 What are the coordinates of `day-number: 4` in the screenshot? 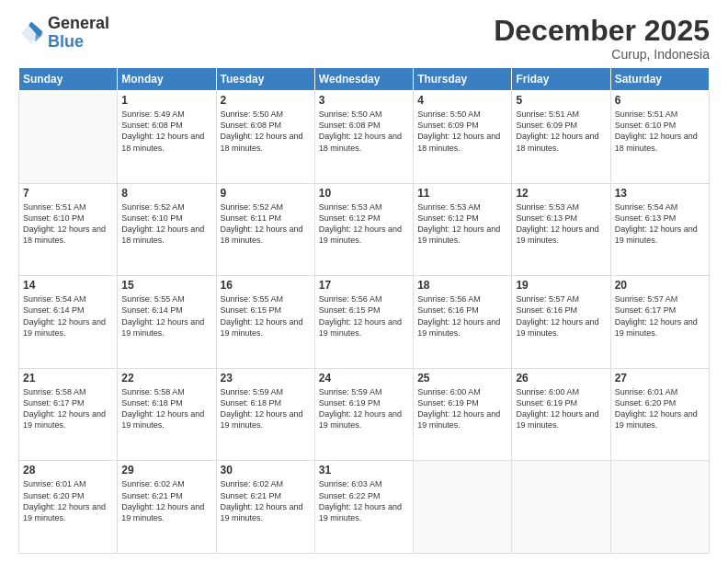 It's located at (462, 100).